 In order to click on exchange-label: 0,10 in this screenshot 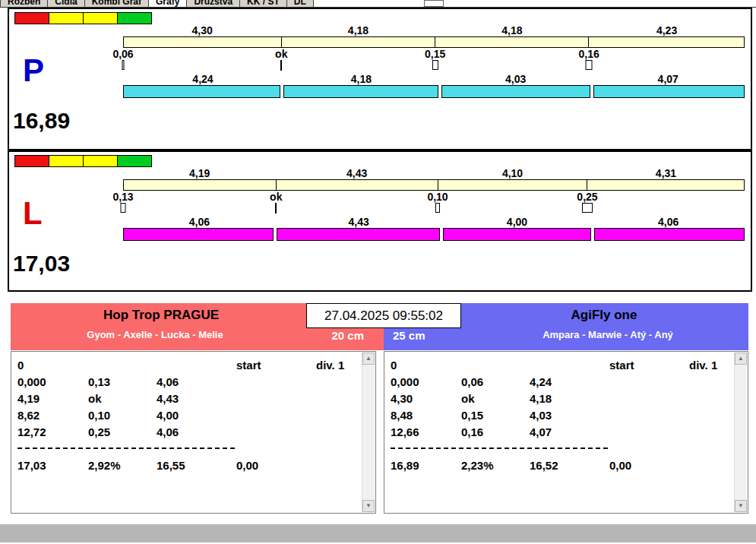, I will do `click(438, 197)`.